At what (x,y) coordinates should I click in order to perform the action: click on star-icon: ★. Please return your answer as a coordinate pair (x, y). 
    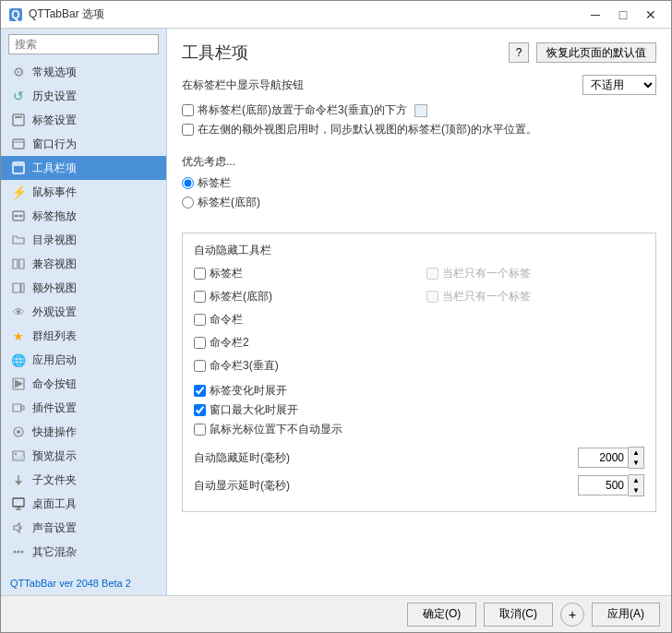
    Looking at the image, I should click on (18, 336).